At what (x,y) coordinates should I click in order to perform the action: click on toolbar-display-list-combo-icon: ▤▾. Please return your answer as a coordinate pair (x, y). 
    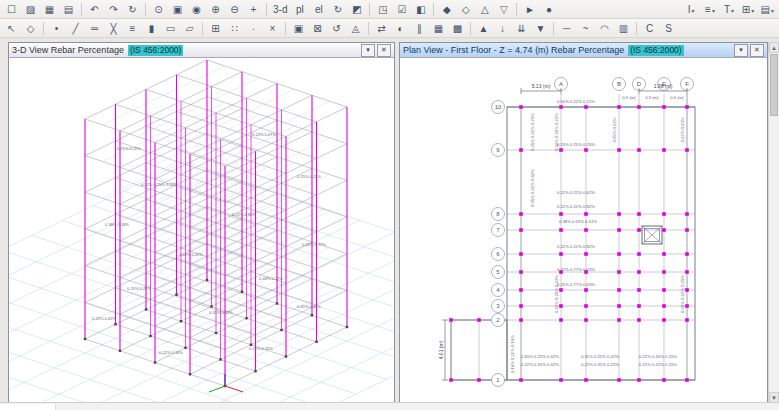
    Looking at the image, I should click on (768, 9).